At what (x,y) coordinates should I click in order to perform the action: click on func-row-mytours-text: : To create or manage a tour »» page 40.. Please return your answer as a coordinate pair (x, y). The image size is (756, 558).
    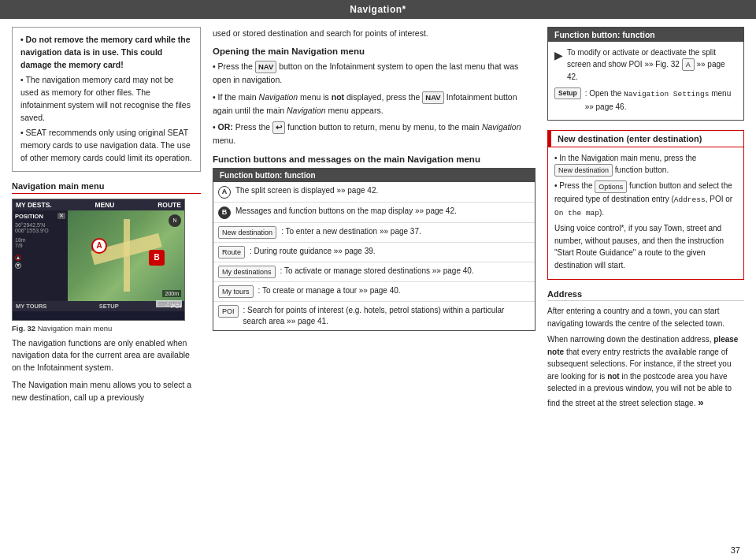
    Looking at the image, I should click on (329, 291).